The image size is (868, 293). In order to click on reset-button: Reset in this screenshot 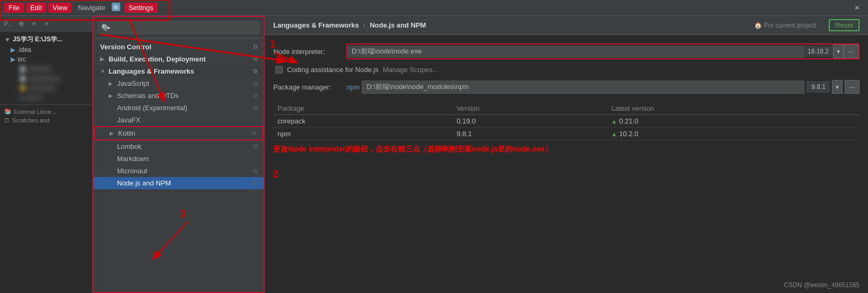, I will do `click(844, 25)`.